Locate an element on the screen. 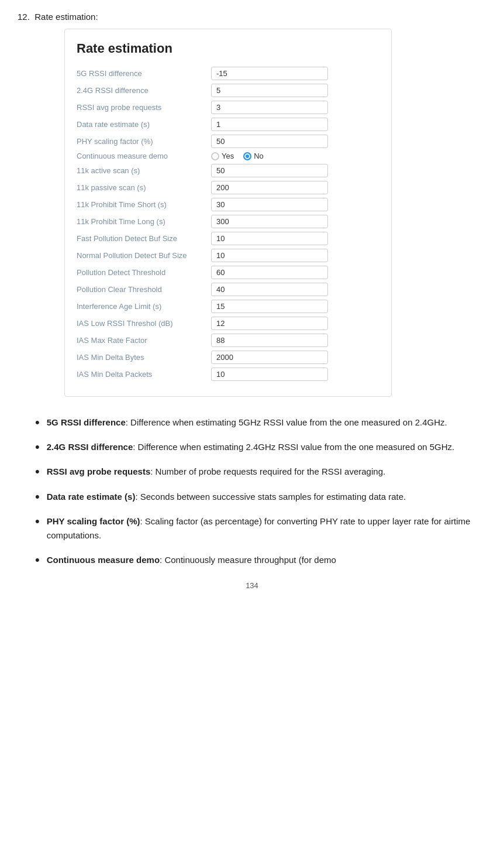 This screenshot has height=841, width=504. input-11k-prohibit-long is located at coordinates (270, 221).